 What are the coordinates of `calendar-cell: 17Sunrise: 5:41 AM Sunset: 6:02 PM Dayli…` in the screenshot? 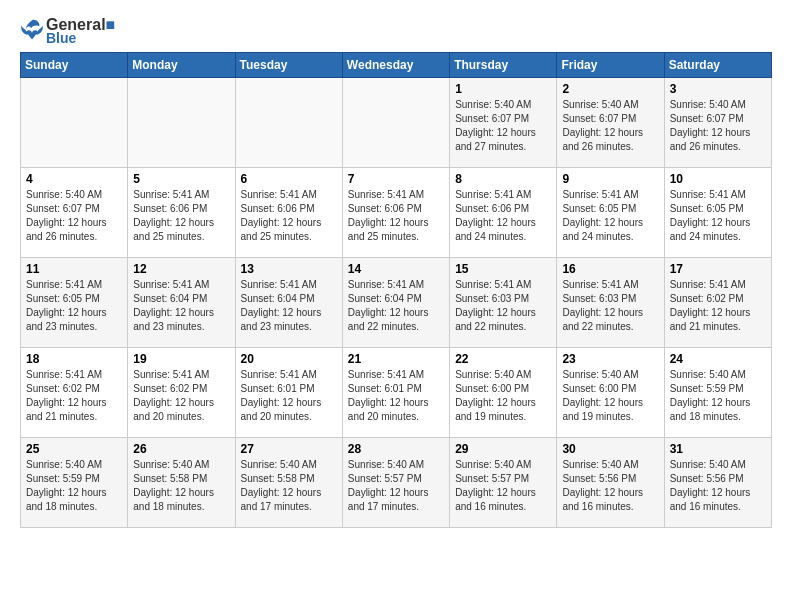 It's located at (718, 303).